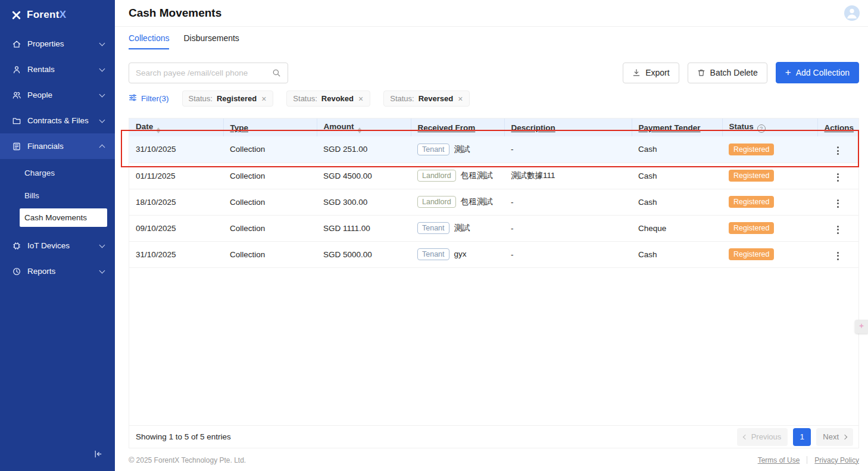 The image size is (868, 471). I want to click on column-header-description: Description, so click(568, 127).